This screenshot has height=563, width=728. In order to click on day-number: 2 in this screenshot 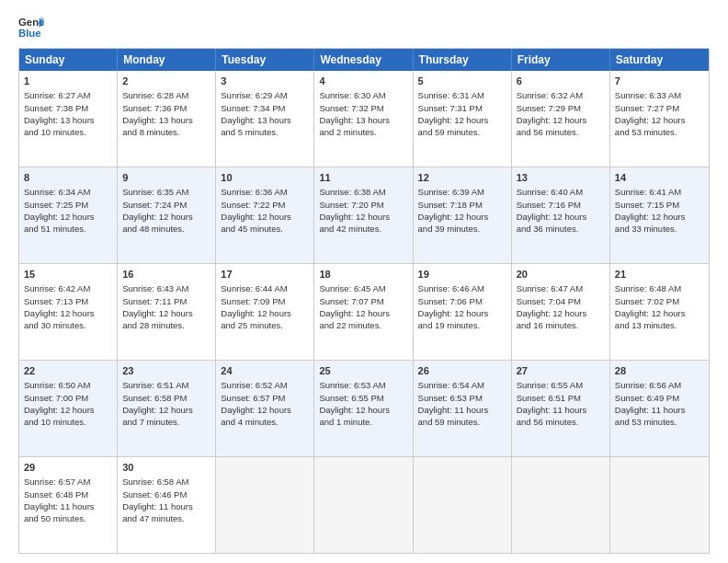, I will do `click(166, 81)`.